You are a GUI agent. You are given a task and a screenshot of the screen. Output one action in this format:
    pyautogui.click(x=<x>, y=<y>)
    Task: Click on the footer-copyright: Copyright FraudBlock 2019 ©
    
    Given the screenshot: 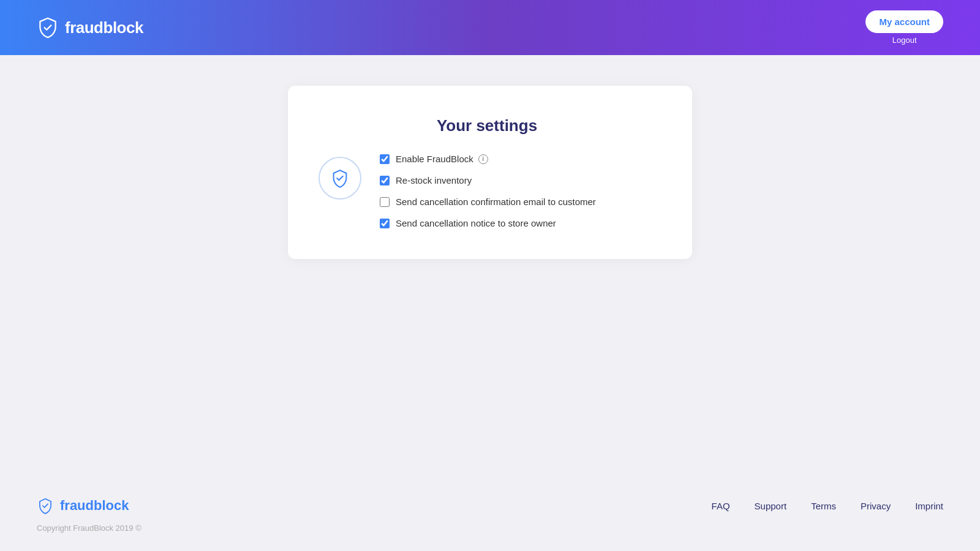 What is the action you would take?
    pyautogui.click(x=490, y=528)
    